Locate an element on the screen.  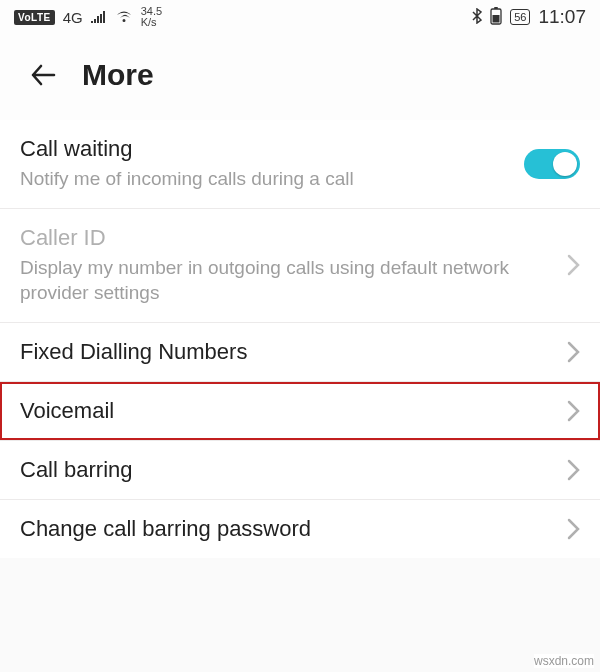
arrow-left-icon is located at coordinates (43, 75).